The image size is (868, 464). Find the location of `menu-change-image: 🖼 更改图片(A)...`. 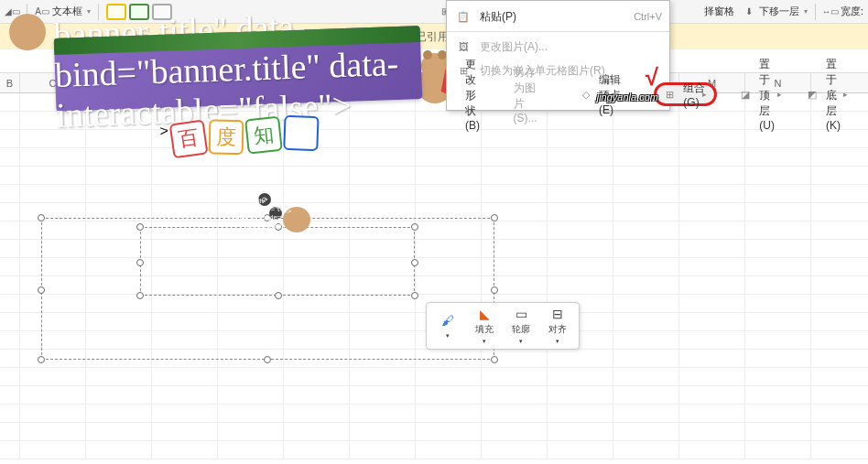

menu-change-image: 🖼 更改图片(A)... is located at coordinates (559, 47).